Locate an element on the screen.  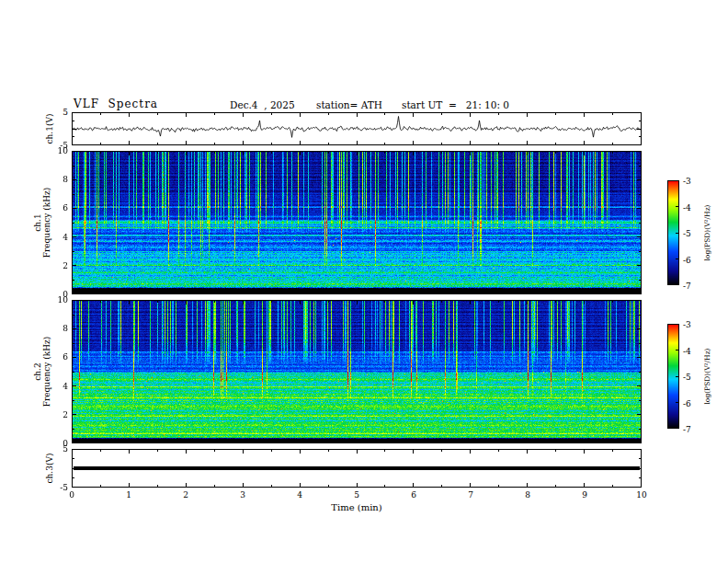
ch2-frequency-axis-label: ch.2 Frequency (kHz) is located at coordinates (42, 372).